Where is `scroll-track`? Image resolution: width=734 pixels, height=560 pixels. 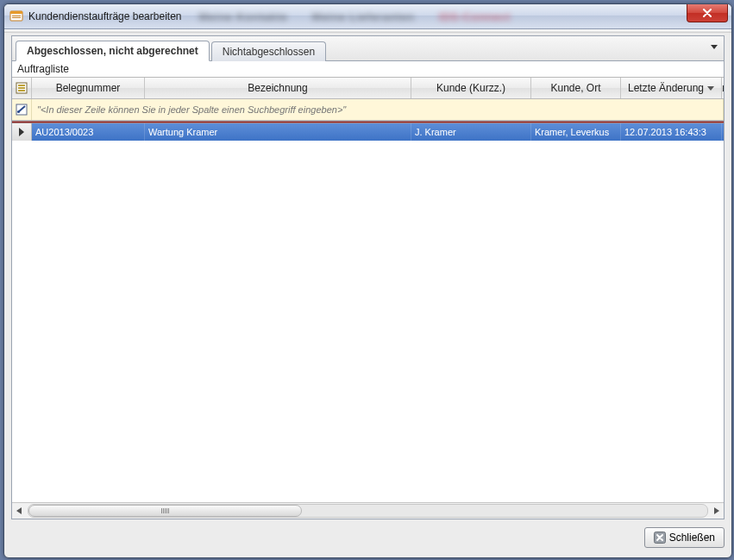 scroll-track is located at coordinates (367, 511).